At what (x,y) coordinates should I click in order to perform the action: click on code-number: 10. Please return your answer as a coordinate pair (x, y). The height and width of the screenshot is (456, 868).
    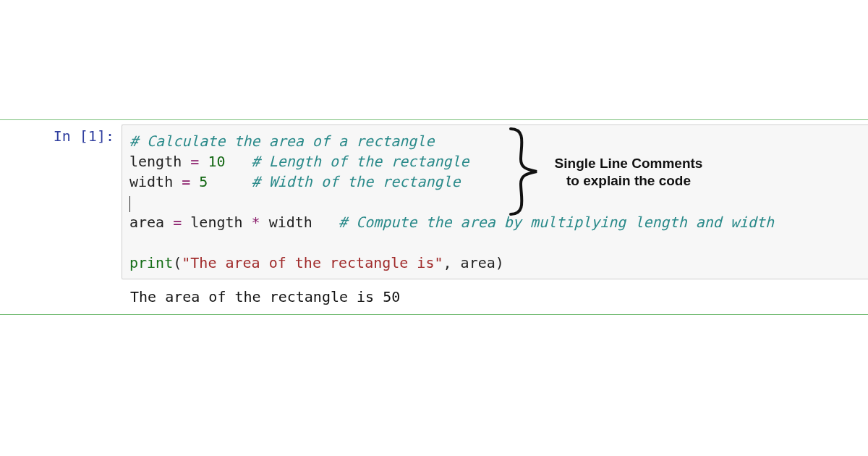
    Looking at the image, I should click on (216, 161).